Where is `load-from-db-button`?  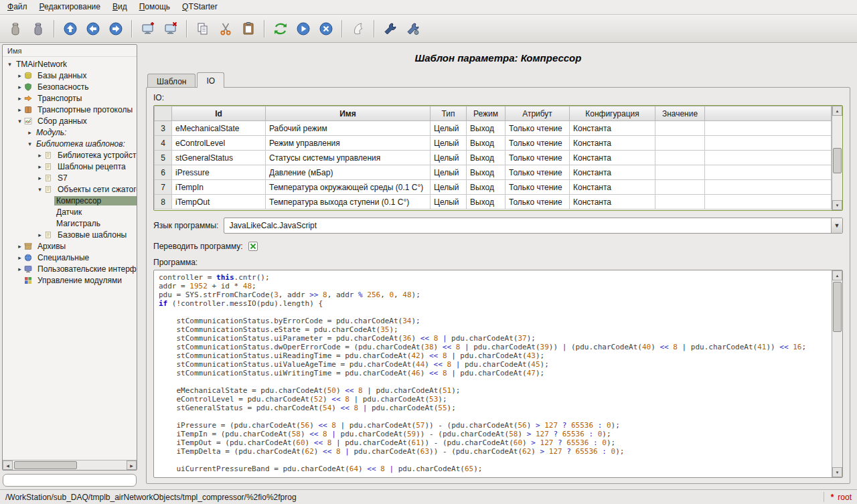 load-from-db-button is located at coordinates (15, 29).